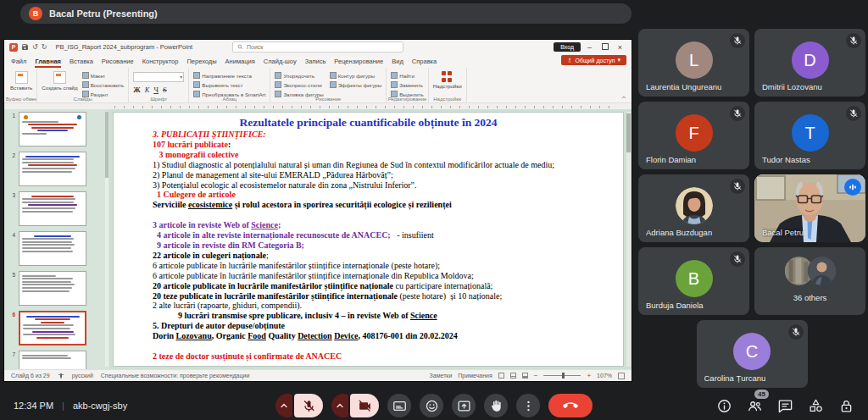 This screenshot has width=868, height=420. I want to click on ppt-menu-tab: Рецензирование, so click(359, 61).